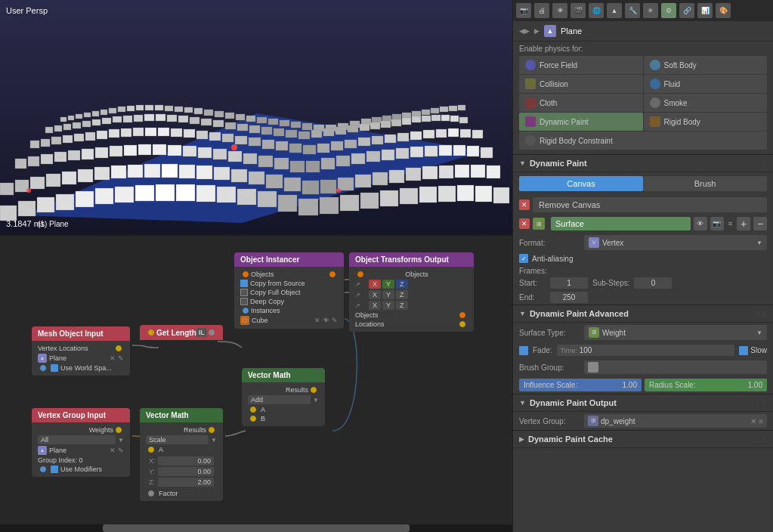  Describe the element at coordinates (676, 421) in the screenshot. I see `vertex-group-field: ⊞ dp_weight ✕ ≡` at that location.